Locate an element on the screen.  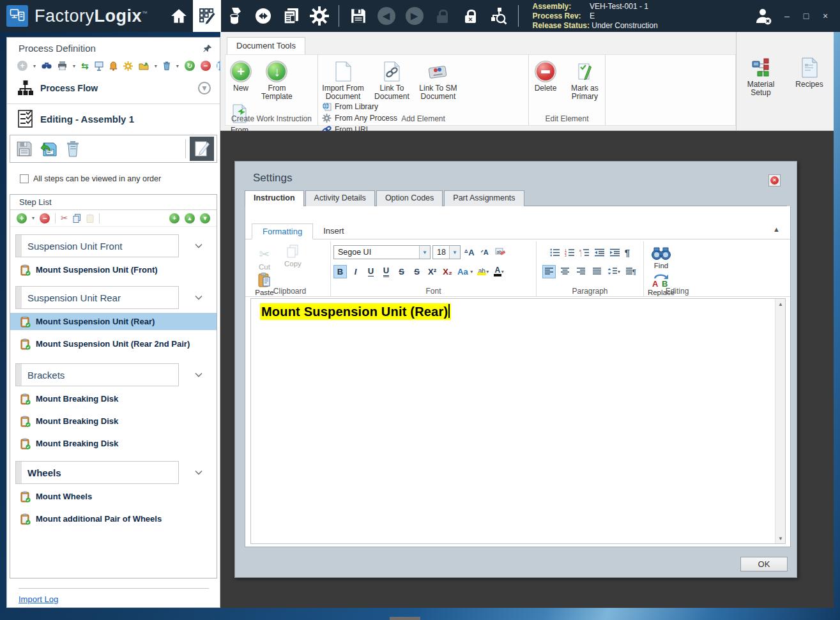
from-template-button: ↓ From Template is located at coordinates (277, 80).